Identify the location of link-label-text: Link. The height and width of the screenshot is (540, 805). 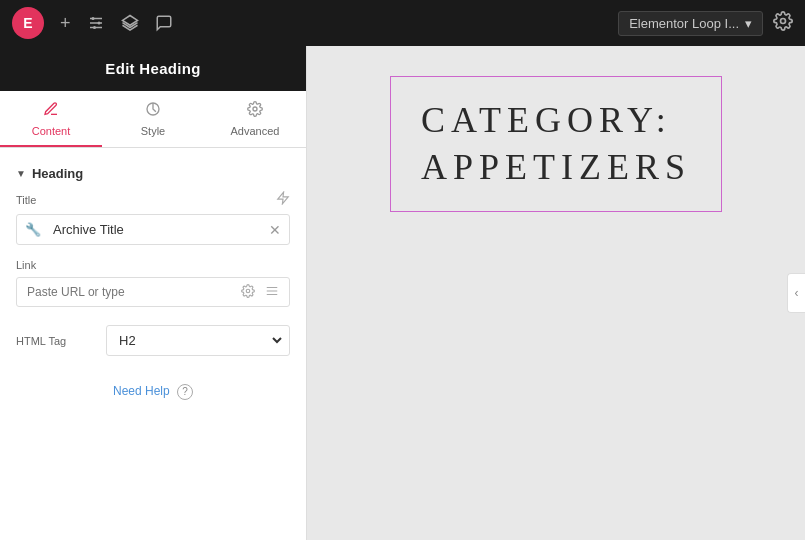
(26, 265).